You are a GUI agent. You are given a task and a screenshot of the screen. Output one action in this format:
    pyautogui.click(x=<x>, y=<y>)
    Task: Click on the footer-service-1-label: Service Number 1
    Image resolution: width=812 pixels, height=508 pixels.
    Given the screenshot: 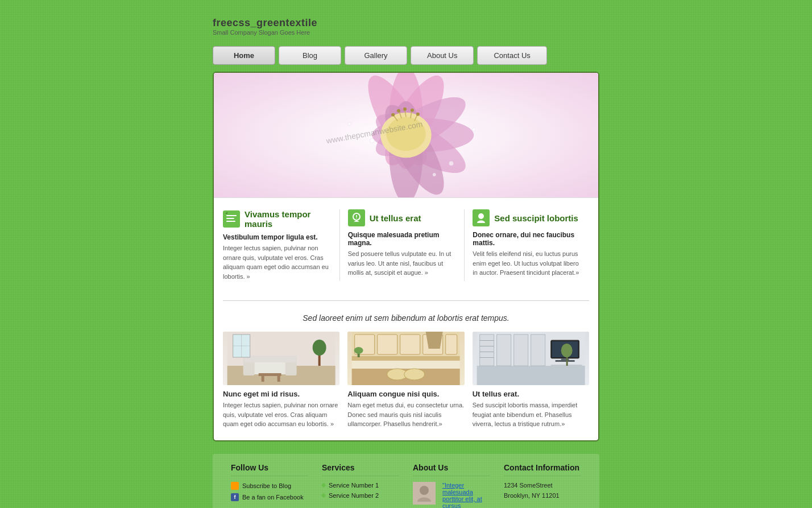 What is the action you would take?
    pyautogui.click(x=354, y=485)
    